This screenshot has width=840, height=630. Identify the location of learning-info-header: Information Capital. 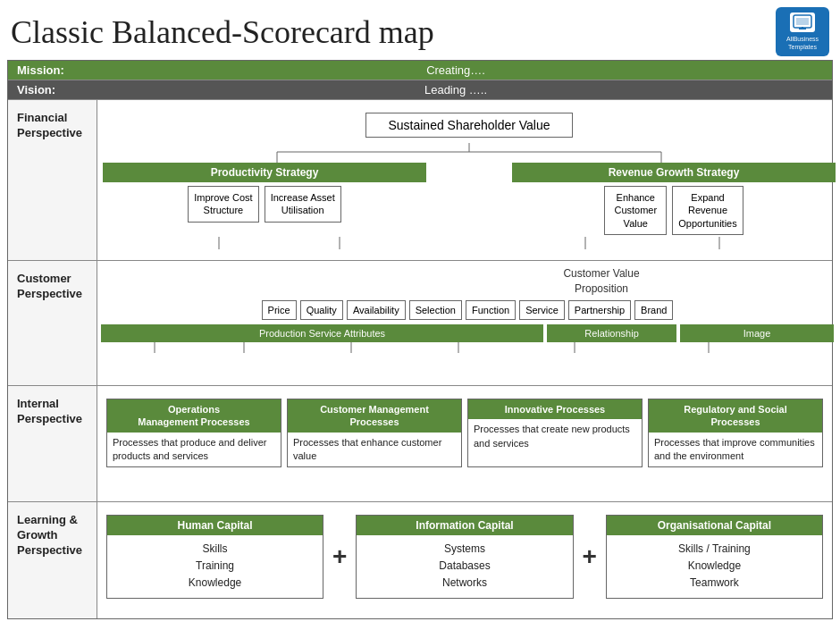
(465, 525).